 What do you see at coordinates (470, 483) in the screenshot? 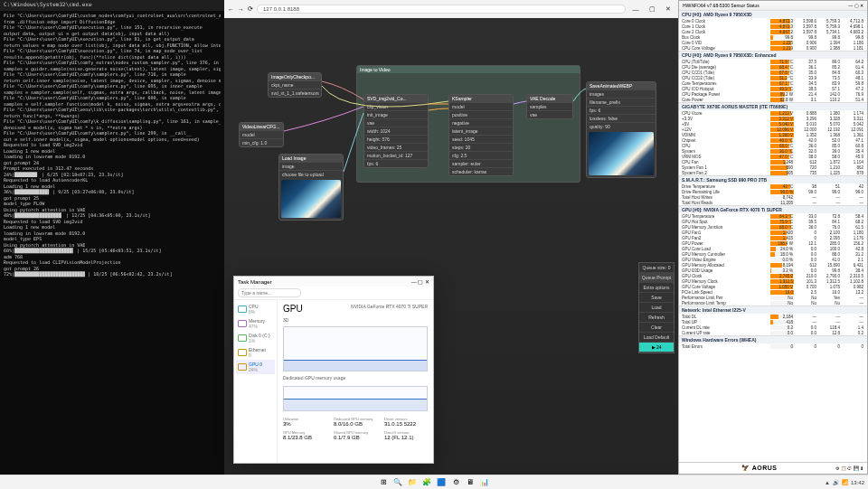
I see `taskbar-app-icon: 🖥` at bounding box center [470, 483].